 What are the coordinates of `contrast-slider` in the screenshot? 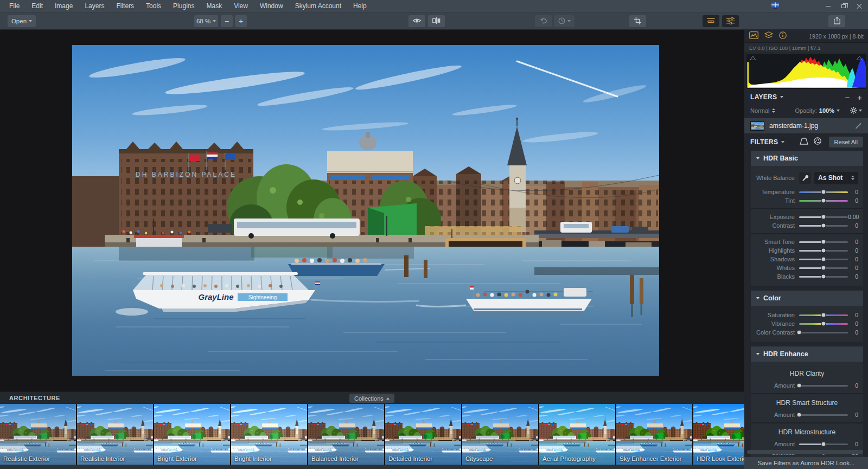 It's located at (824, 226).